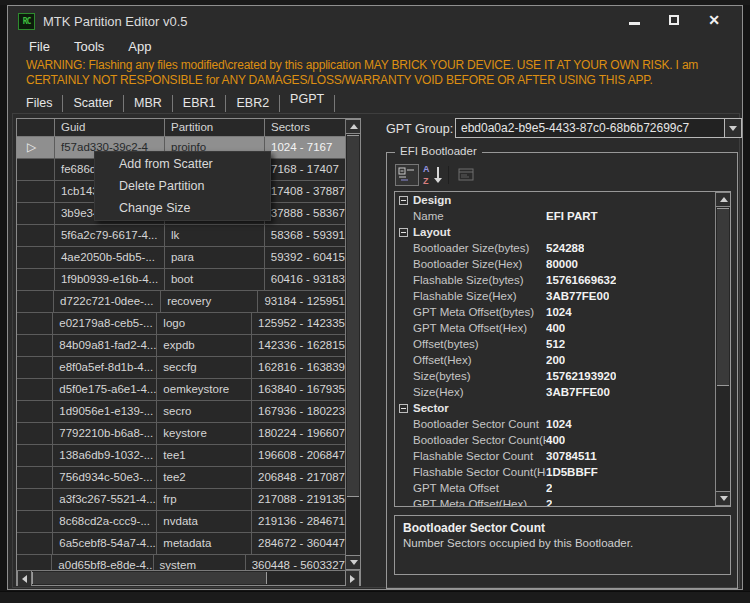 The width and height of the screenshot is (750, 603). Describe the element at coordinates (181, 522) in the screenshot. I see `table-row: 8c68cd2a-ccc9-... nvdata 219136 - 284671` at that location.